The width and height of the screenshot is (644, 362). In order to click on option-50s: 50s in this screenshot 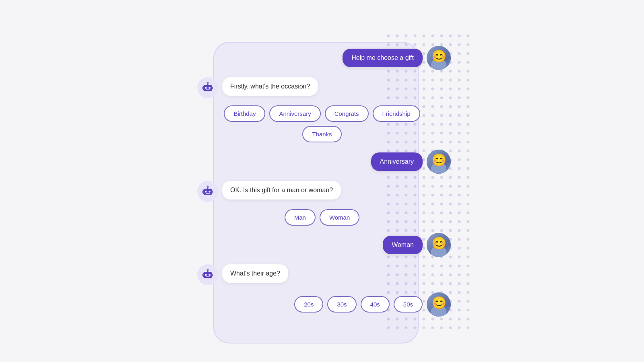, I will do `click(408, 304)`.